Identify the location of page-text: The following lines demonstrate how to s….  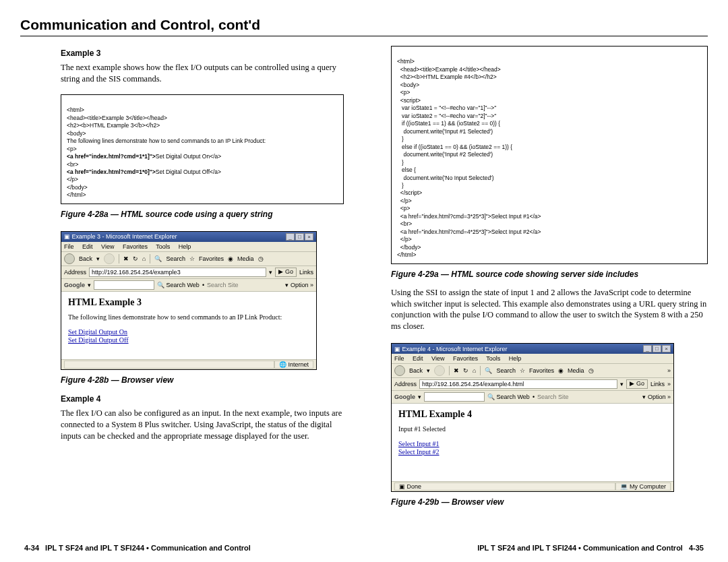
(189, 317).